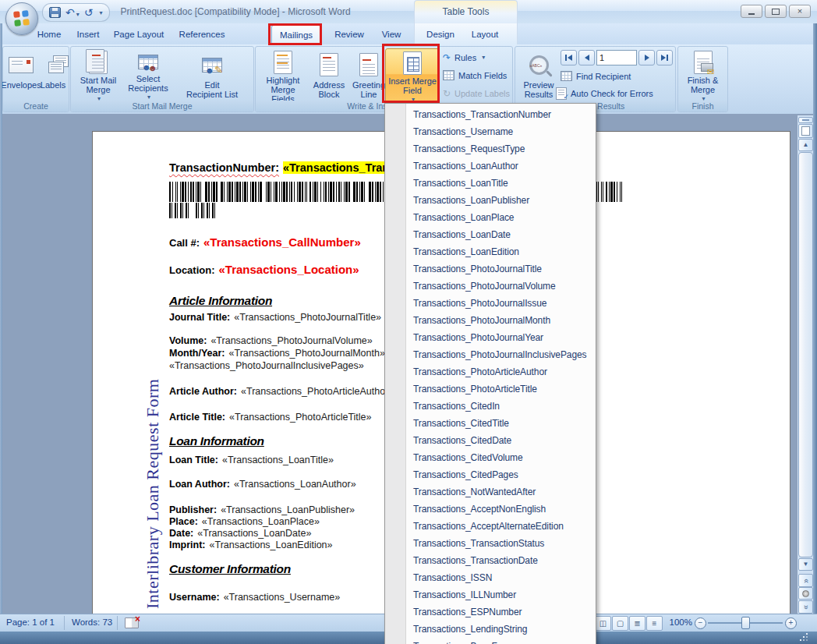  What do you see at coordinates (500, 629) in the screenshot?
I see `merge-field-menu-item: Transactions_LendingString` at bounding box center [500, 629].